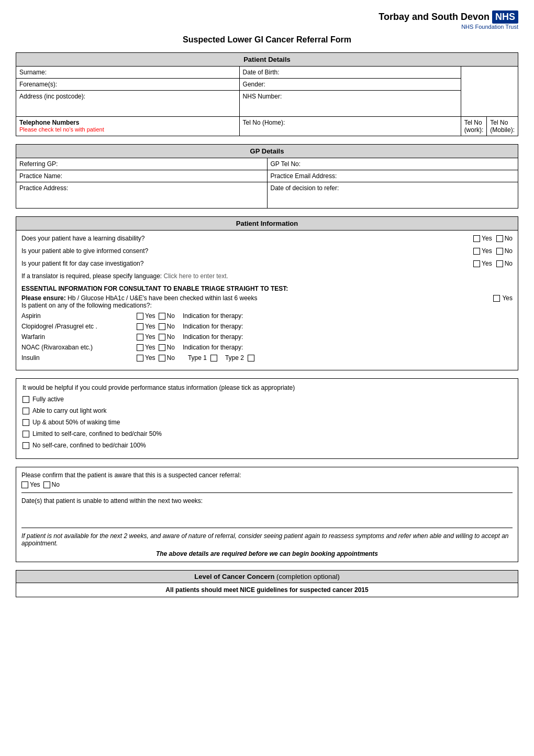  What do you see at coordinates (236, 264) in the screenshot?
I see `day-case-question: Is your patient fit for day case investi…` at bounding box center [236, 264].